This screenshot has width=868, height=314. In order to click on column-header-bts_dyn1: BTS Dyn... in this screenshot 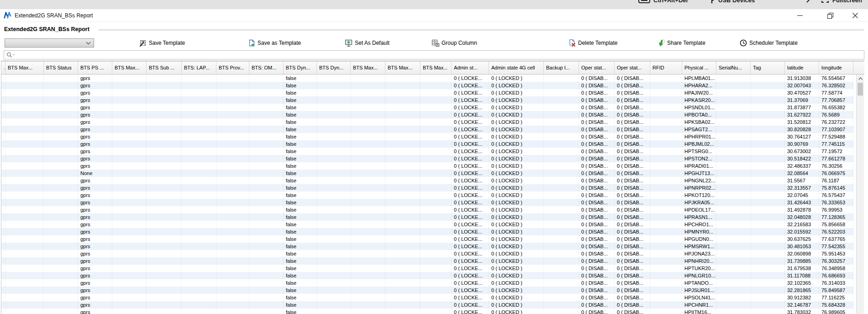, I will do `click(300, 68)`.